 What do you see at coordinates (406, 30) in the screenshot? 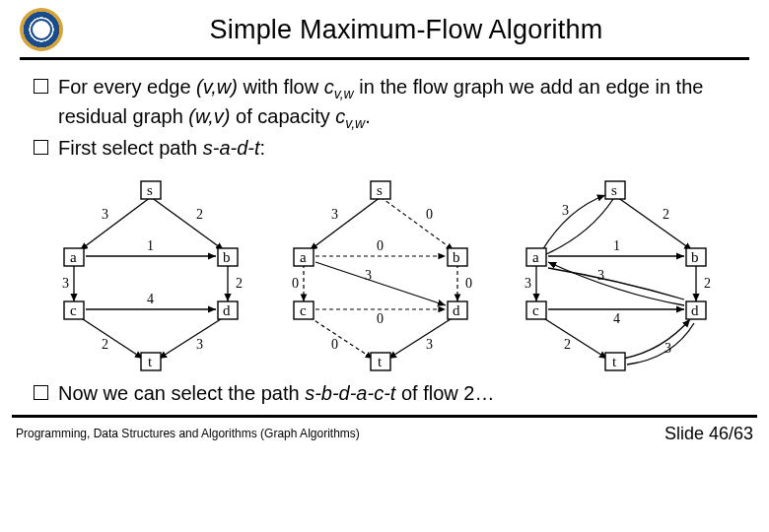
I see `slide-title: Simple Maximum-Flow Algorithm` at bounding box center [406, 30].